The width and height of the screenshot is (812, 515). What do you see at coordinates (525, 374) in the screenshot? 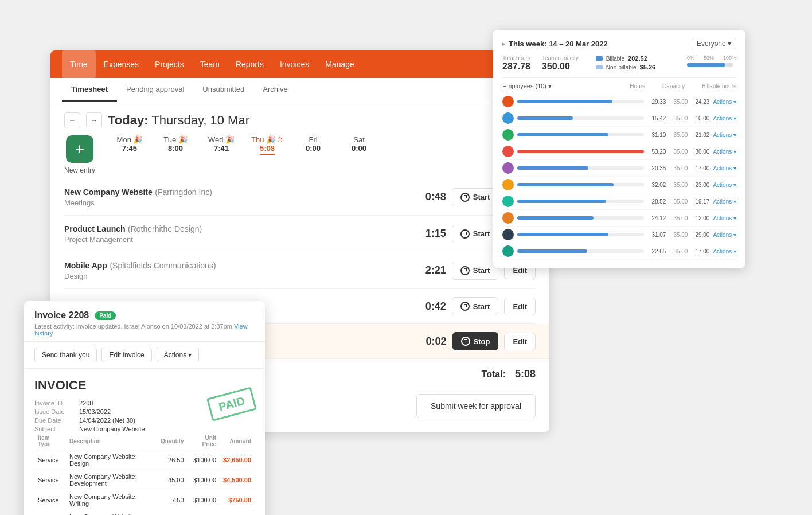
I see `total-value: 5:08` at bounding box center [525, 374].